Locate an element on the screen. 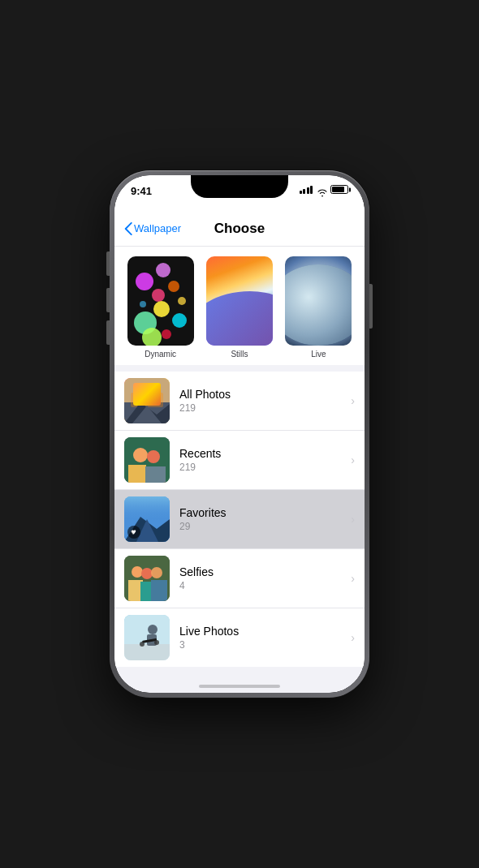 This screenshot has width=479, height=868. dynamic-thumb is located at coordinates (161, 301).